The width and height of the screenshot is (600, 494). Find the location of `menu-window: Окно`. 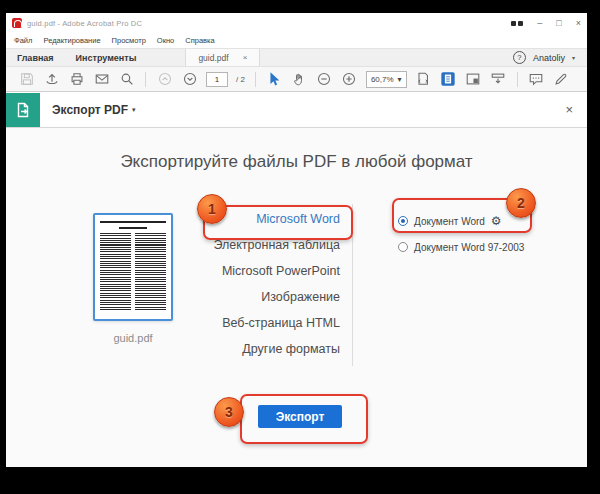

menu-window: Окно is located at coordinates (166, 40).